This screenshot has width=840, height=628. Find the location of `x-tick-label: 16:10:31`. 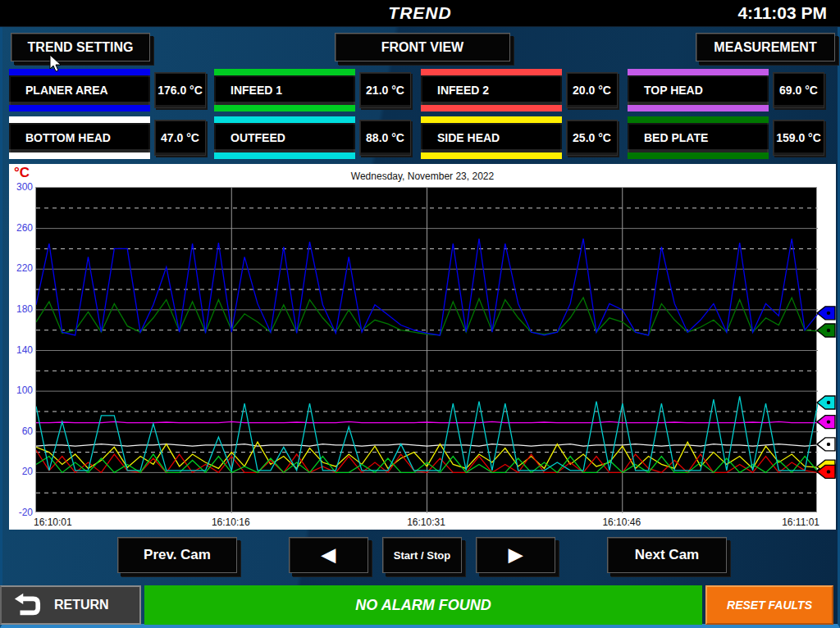

x-tick-label: 16:10:31 is located at coordinates (427, 522).